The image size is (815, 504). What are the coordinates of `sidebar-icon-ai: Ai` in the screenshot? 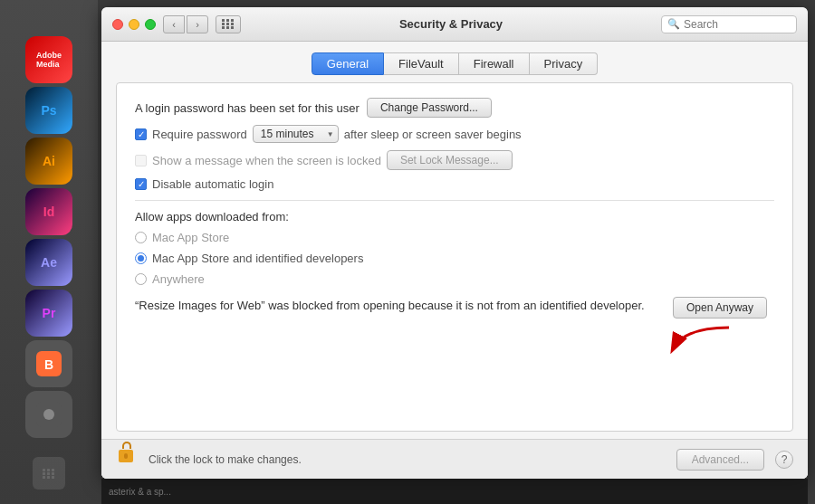 It's located at (49, 161).